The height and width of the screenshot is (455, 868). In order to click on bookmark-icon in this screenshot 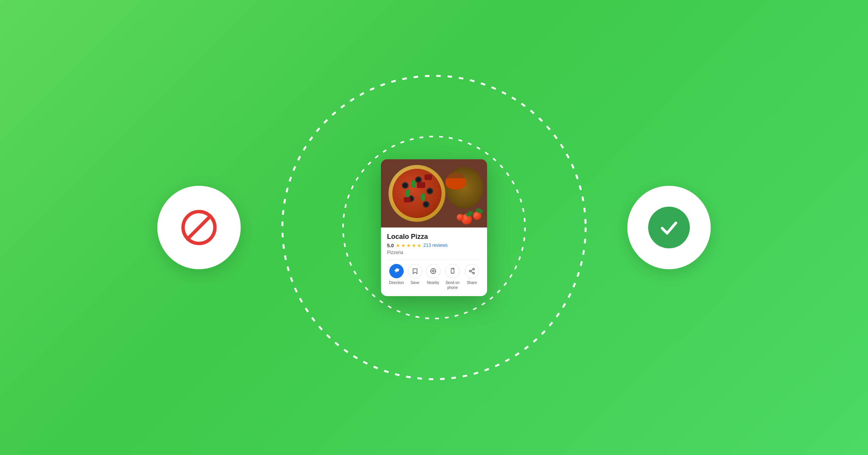, I will do `click(415, 271)`.